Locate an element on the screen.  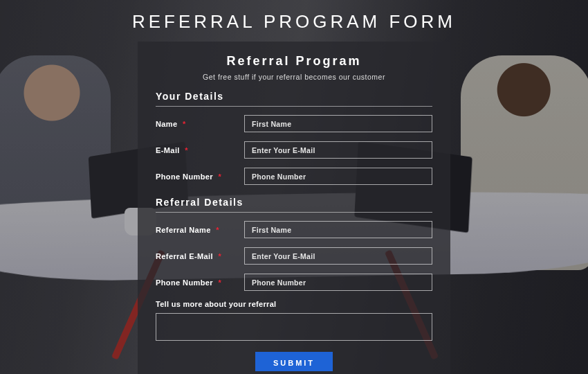
email-input is located at coordinates (338, 150).